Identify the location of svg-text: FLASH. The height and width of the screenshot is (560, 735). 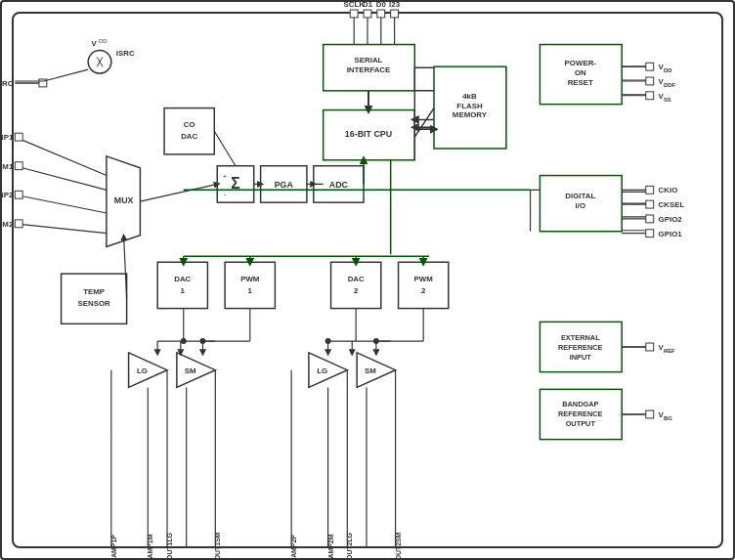
(469, 106).